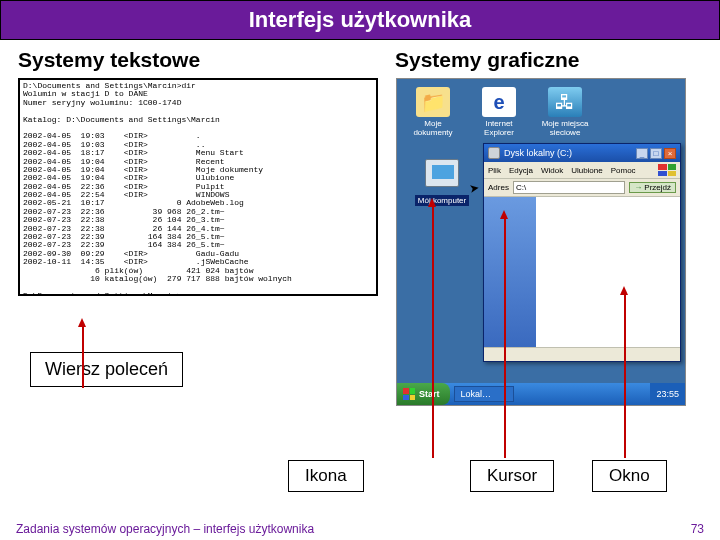  What do you see at coordinates (582, 153) in the screenshot?
I see `window-titlebar: Dysk lokalny (C:) _ □ ×` at bounding box center [582, 153].